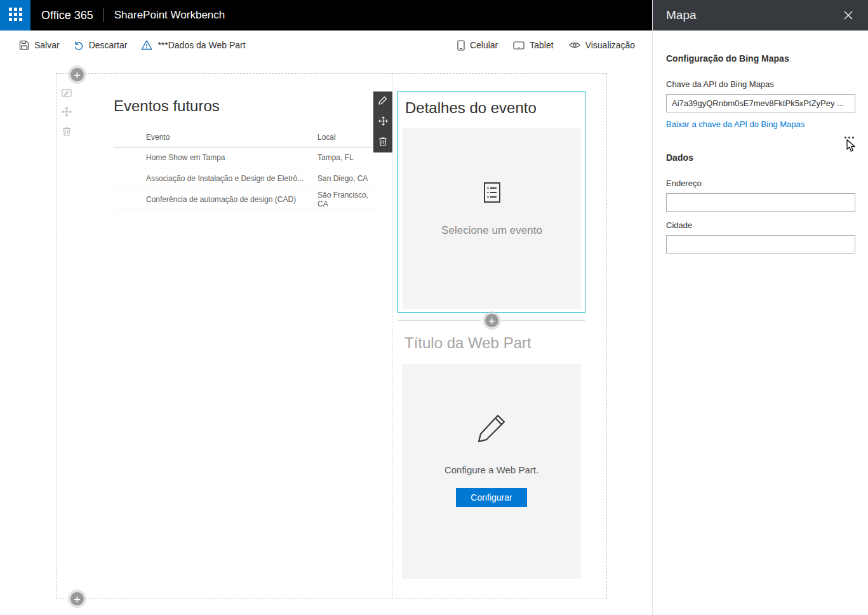  Describe the element at coordinates (47, 45) in the screenshot. I see `save-label: Salvar` at that location.